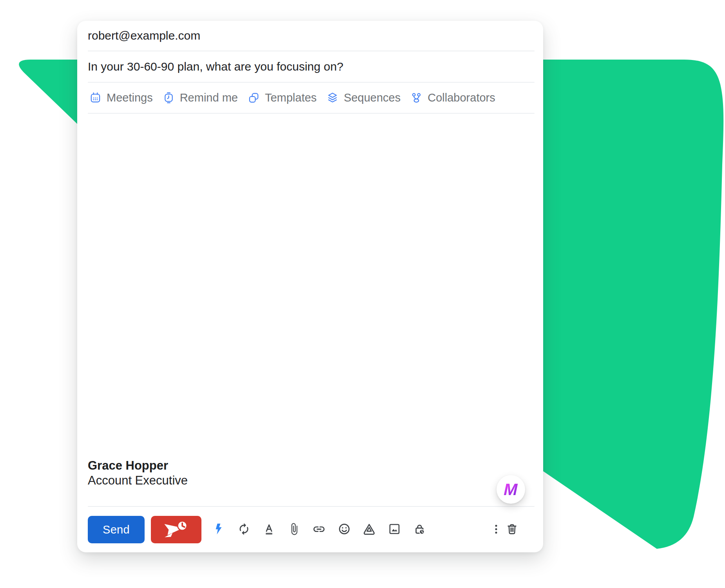  What do you see at coordinates (176, 530) in the screenshot?
I see `send-later-button` at bounding box center [176, 530].